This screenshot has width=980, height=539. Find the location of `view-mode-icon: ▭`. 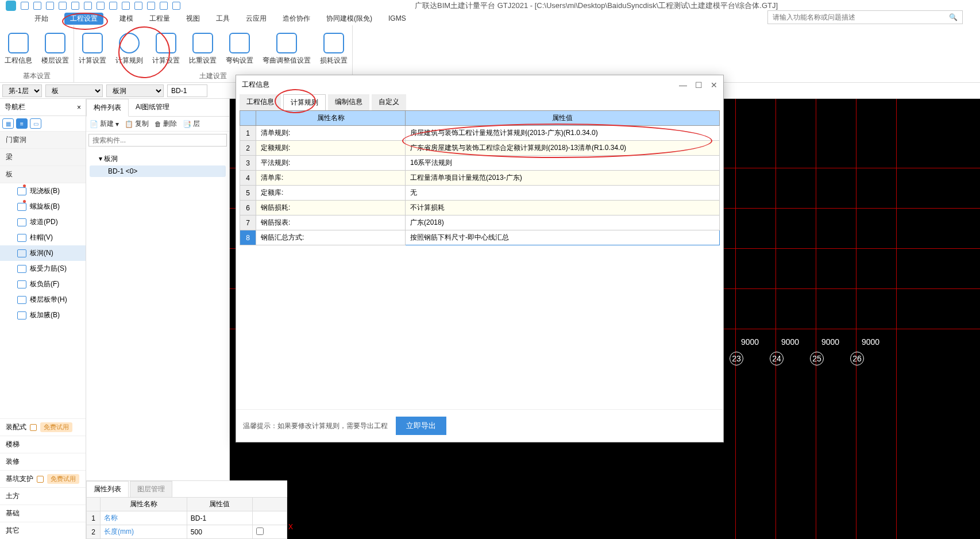

view-mode-icon: ▭ is located at coordinates (36, 124).